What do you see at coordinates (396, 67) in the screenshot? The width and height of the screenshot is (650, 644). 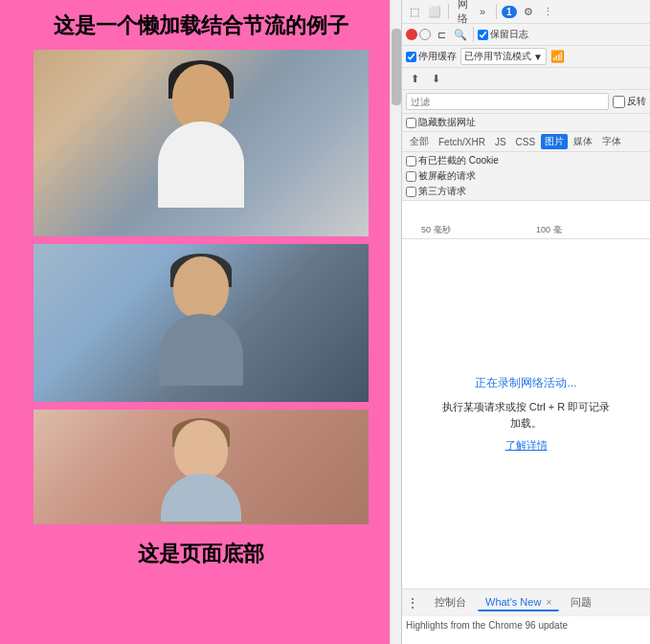 I see `scrollbar-thumb` at bounding box center [396, 67].